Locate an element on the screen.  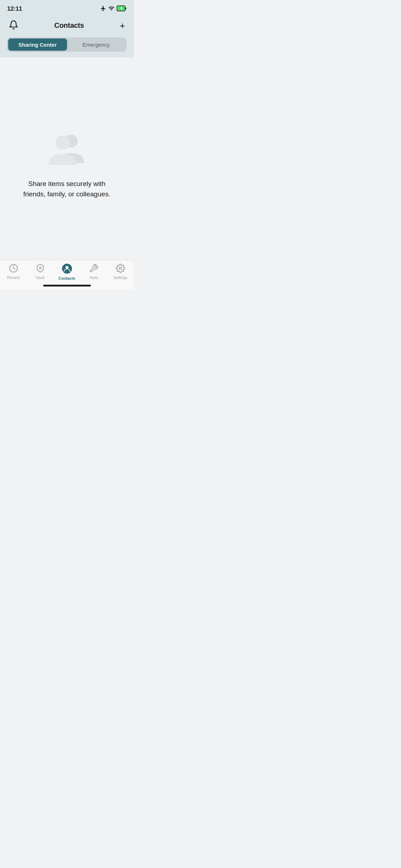
tab-sharing-center: Sharing Center is located at coordinates (38, 45).